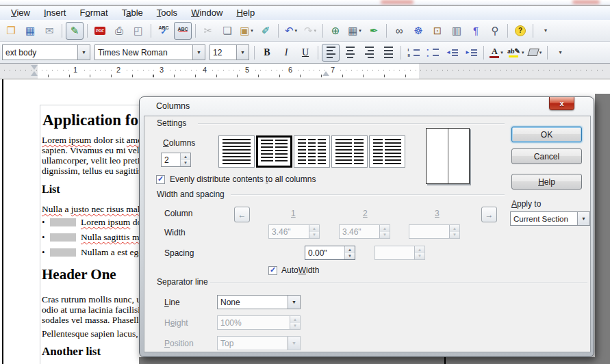 Image resolution: width=610 pixels, height=364 pixels. Describe the element at coordinates (75, 31) in the screenshot. I see `edit-file-icon: ✎` at that location.